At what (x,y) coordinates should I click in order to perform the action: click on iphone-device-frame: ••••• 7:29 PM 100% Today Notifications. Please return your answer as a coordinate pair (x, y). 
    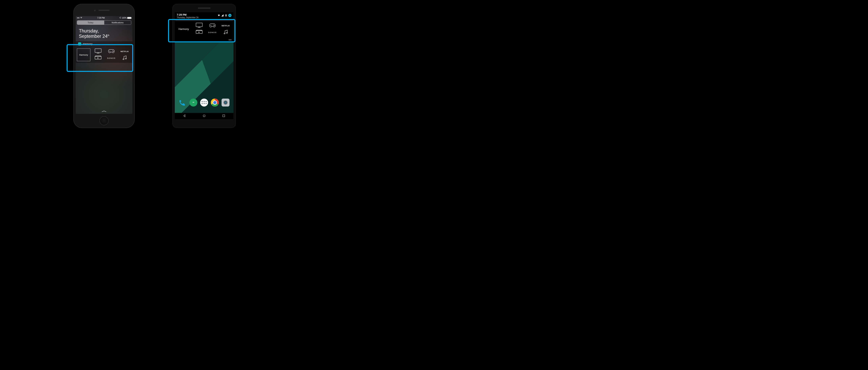
    Looking at the image, I should click on (104, 66).